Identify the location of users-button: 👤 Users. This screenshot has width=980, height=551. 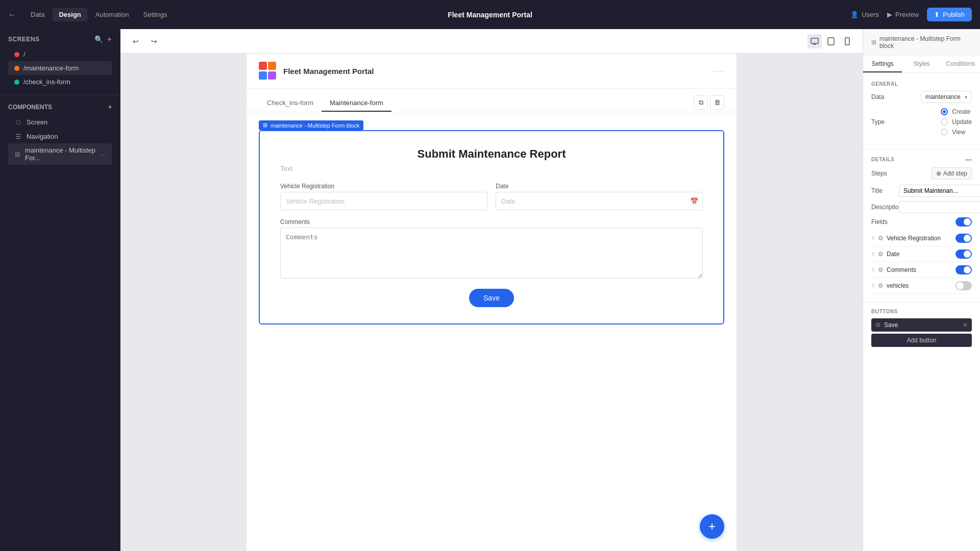
(865, 14).